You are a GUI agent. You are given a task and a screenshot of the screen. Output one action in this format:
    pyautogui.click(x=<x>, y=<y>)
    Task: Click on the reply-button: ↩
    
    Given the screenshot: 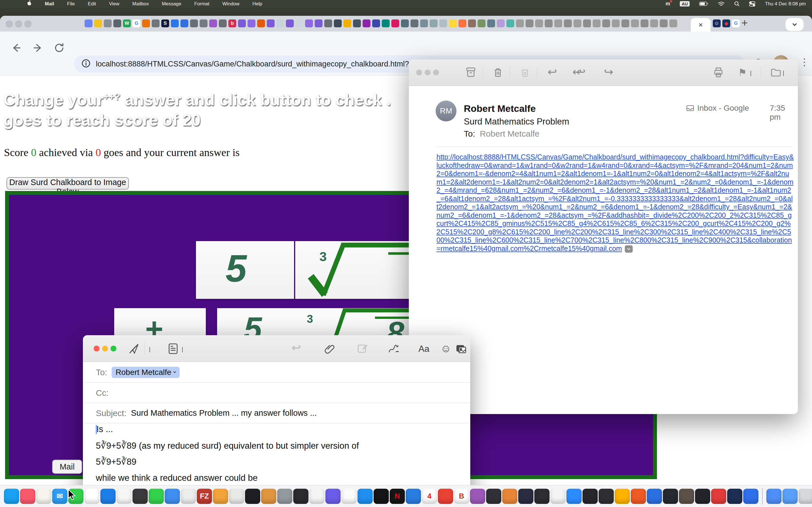 What is the action you would take?
    pyautogui.click(x=552, y=72)
    